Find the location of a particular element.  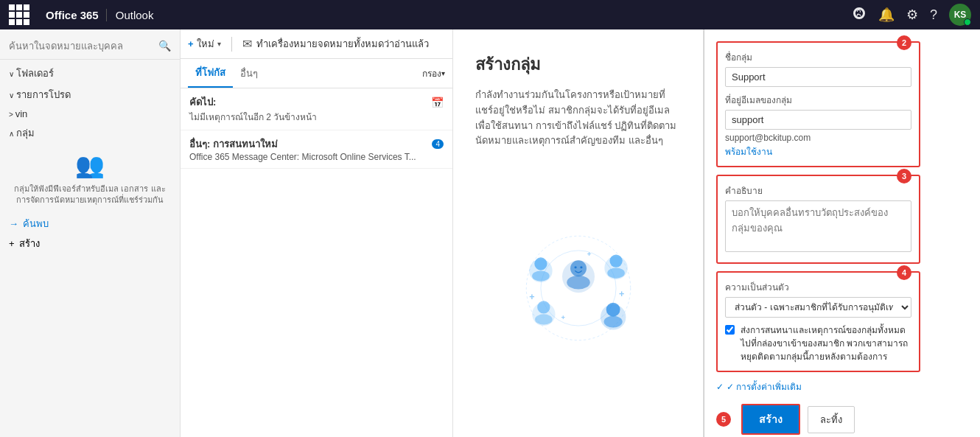

group-email-input is located at coordinates (818, 119).